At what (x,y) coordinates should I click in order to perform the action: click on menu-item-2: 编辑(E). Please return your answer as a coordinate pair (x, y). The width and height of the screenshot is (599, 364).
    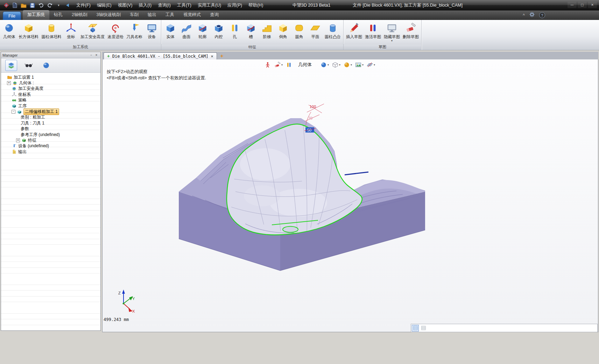
    Looking at the image, I should click on (104, 6).